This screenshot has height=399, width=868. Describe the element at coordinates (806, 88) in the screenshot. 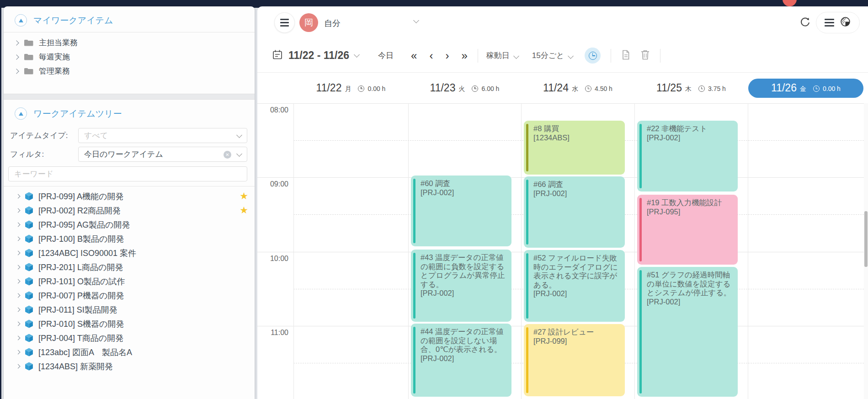

I see `day-header-1126-selected: 11/26 金 0.00 h` at that location.